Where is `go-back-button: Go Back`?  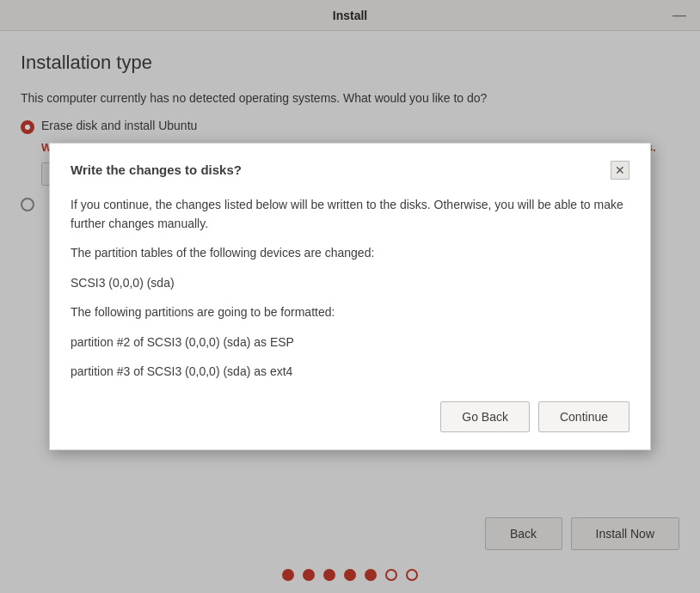 go-back-button: Go Back is located at coordinates (485, 417).